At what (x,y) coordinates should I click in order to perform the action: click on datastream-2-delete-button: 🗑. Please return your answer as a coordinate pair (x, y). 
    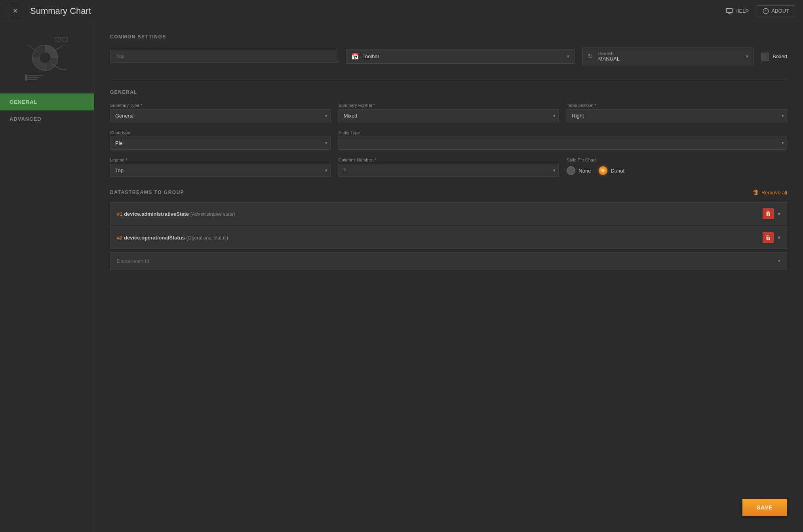
    Looking at the image, I should click on (768, 238).